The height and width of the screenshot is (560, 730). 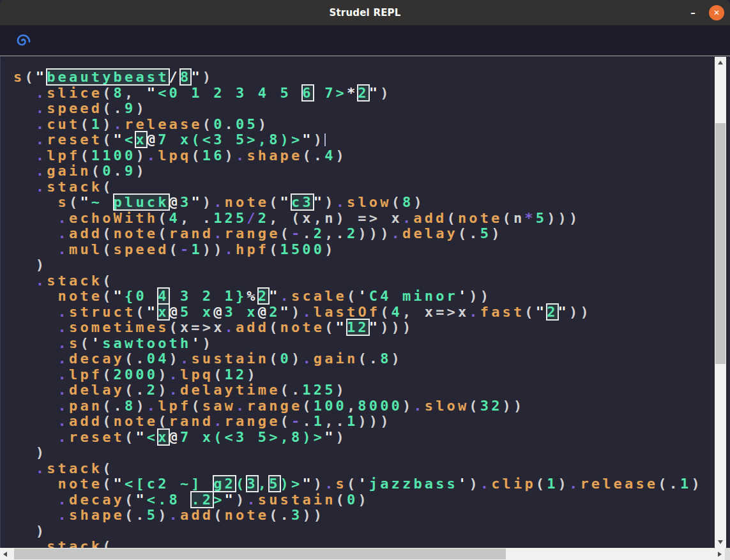 I want to click on code-token: add, so click(x=430, y=218).